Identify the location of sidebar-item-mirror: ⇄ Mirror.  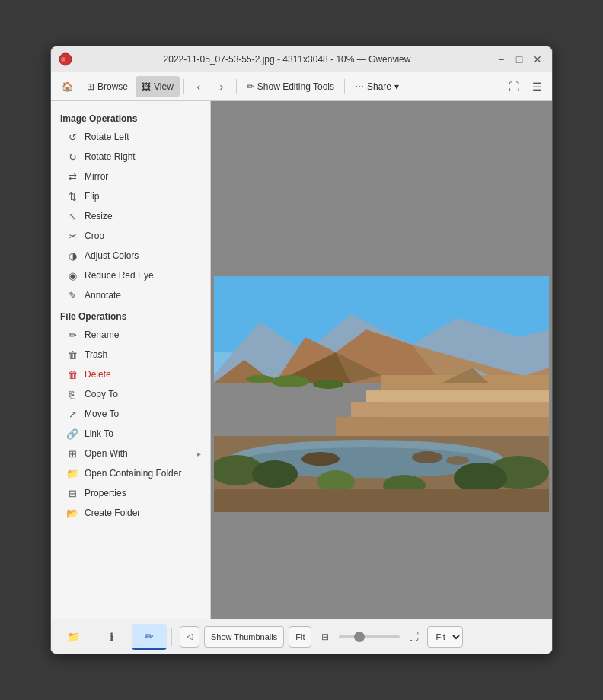
(131, 177).